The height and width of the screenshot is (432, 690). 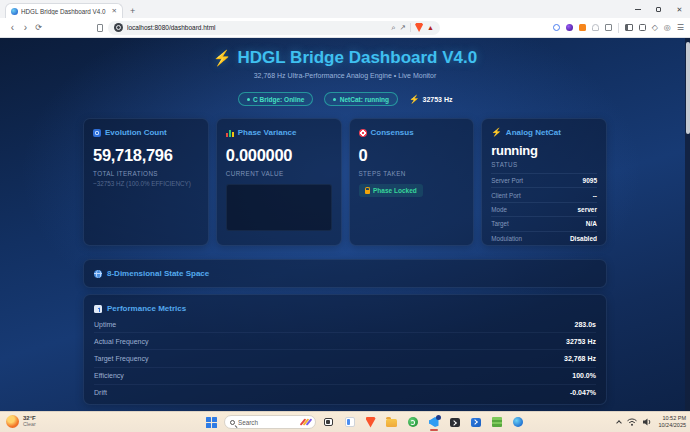 What do you see at coordinates (146, 156) in the screenshot?
I see `evolution-value: 59,718,796` at bounding box center [146, 156].